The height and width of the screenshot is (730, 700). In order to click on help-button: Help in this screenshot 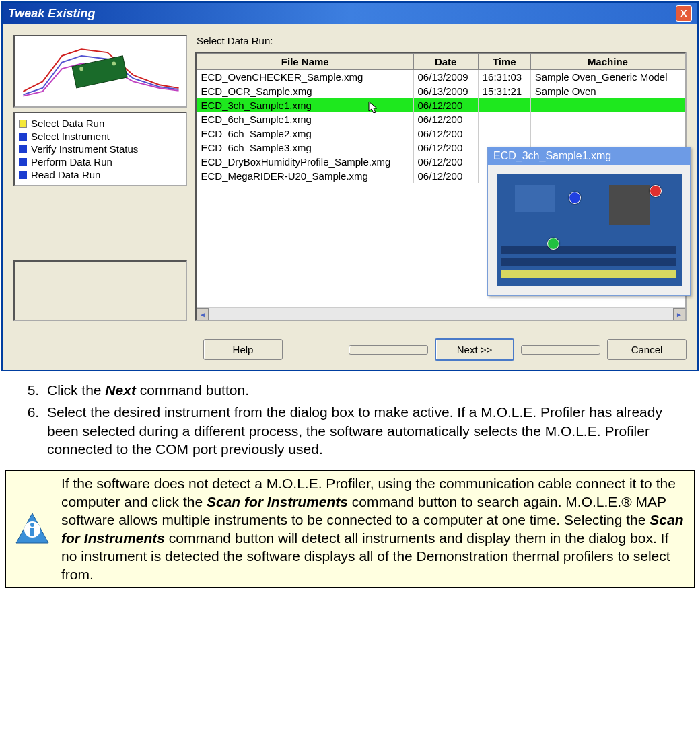, I will do `click(243, 350)`.